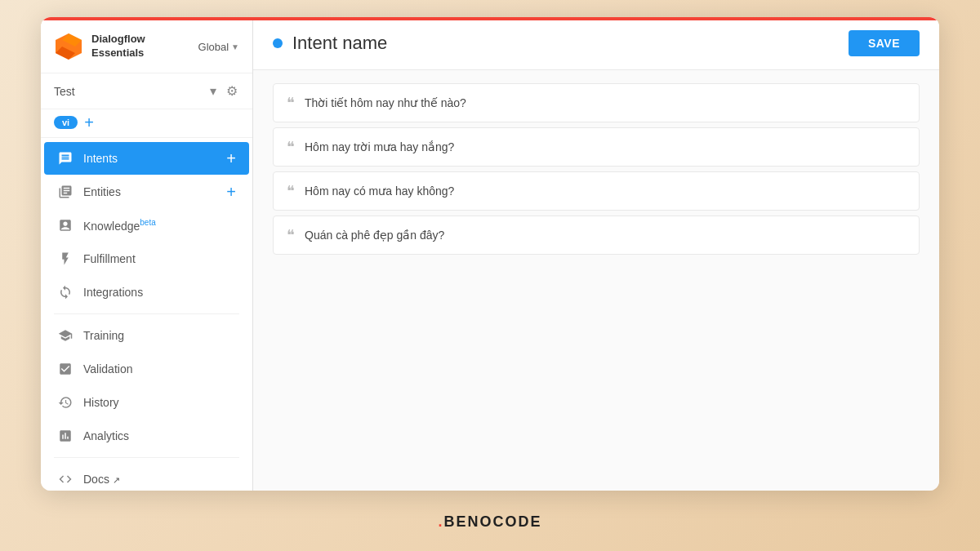 The height and width of the screenshot is (551, 980). I want to click on phrase-text: Quán cà phê đẹp gần đây?, so click(374, 235).